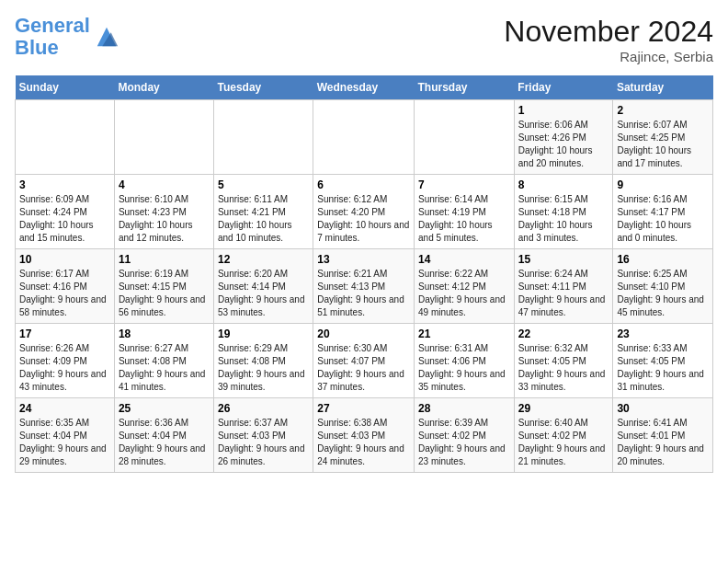 This screenshot has height=563, width=728. I want to click on day-number: 7, so click(464, 185).